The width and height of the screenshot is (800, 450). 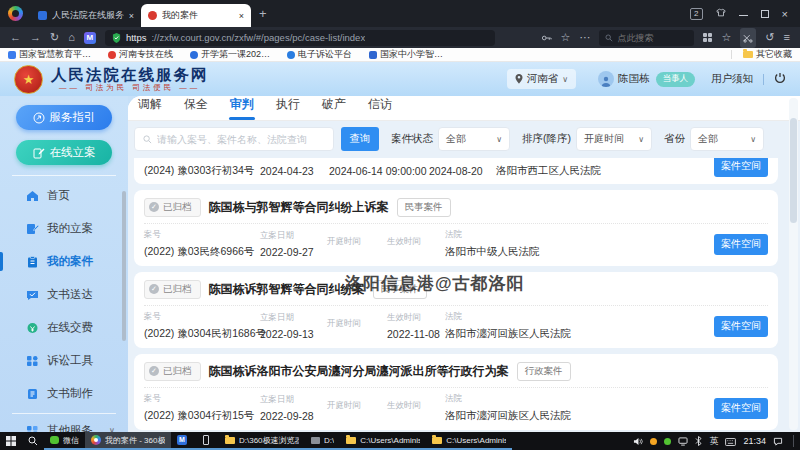 I want to click on display-tray-icon, so click(x=683, y=441).